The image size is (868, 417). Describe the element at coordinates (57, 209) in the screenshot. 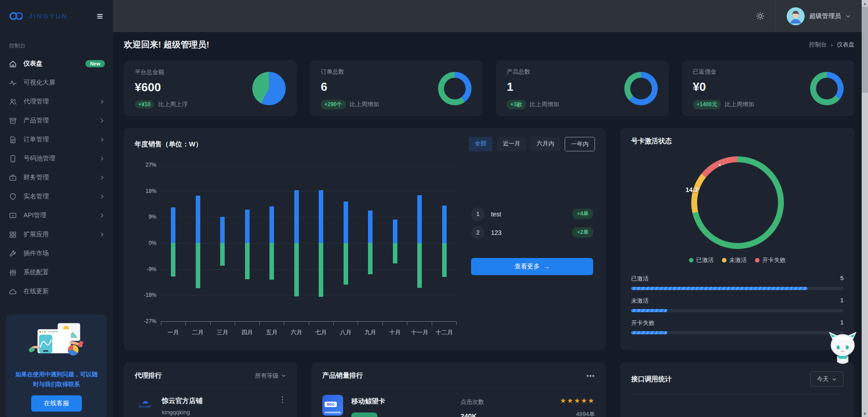

I see `sidebar: JINGYUN ≡ 控制台 仪表盘New可视化大屏代理管理产品管理订单管理号码池…` at that location.